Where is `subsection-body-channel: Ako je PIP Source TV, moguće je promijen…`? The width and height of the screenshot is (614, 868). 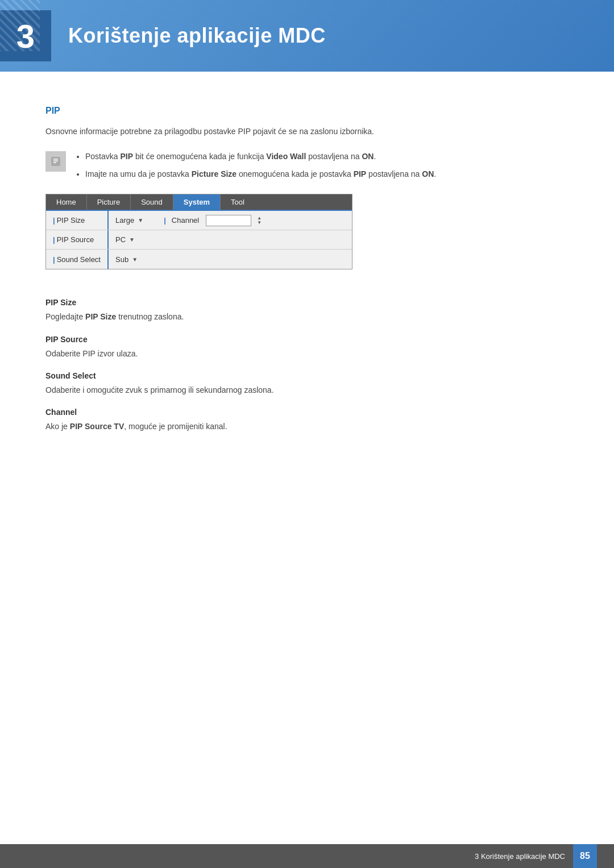 subsection-body-channel: Ako je PIP Source TV, moguće je promijen… is located at coordinates (307, 426).